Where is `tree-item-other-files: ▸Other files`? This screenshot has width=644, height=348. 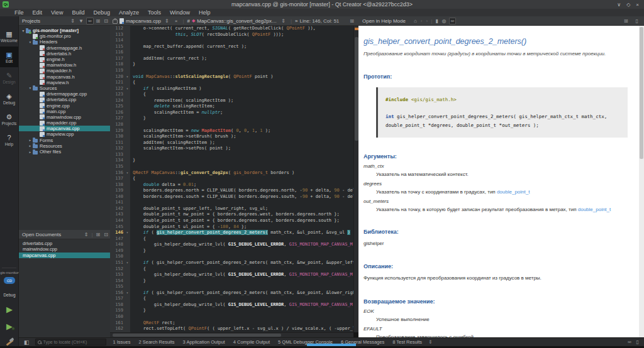 tree-item-other-files: ▸Other files is located at coordinates (64, 152).